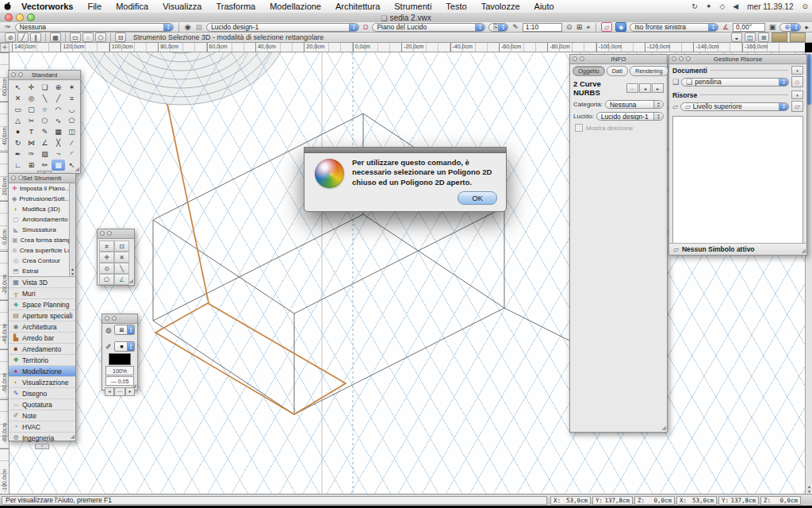 Image resolution: width=812 pixels, height=508 pixels. I want to click on scissors-tool: ✂, so click(32, 121).